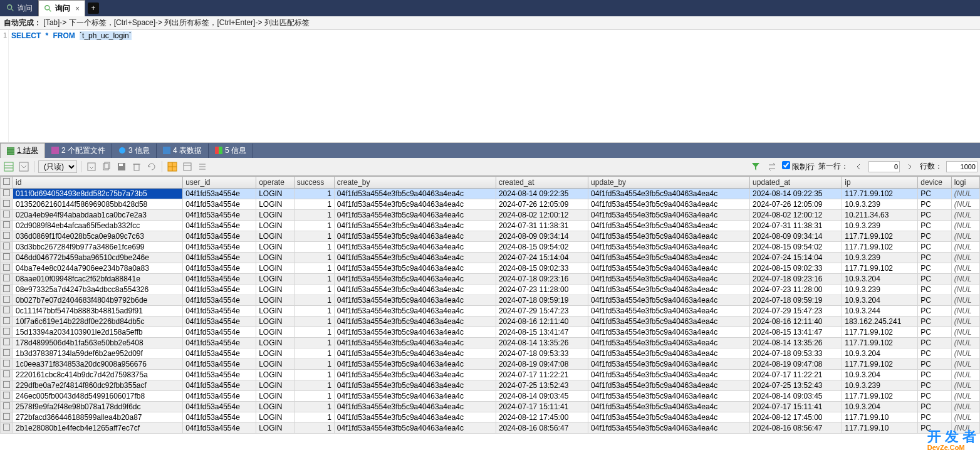  What do you see at coordinates (83, 150) in the screenshot?
I see `tab-label: 2 个配置文件` at bounding box center [83, 150].